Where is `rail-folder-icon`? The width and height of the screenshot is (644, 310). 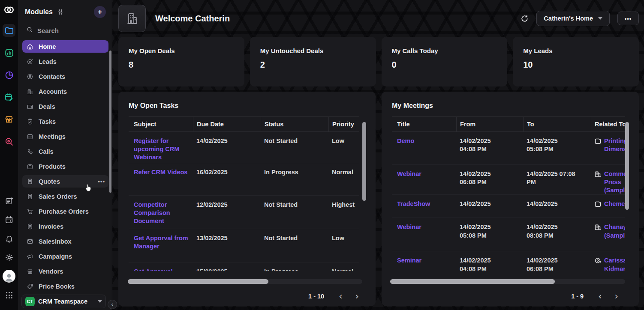
rail-folder-icon is located at coordinates (9, 30).